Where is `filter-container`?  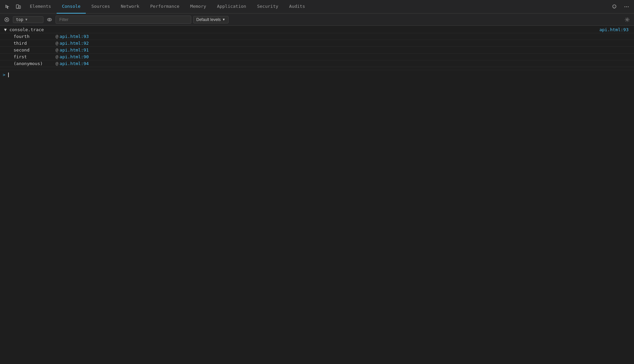 filter-container is located at coordinates (123, 20).